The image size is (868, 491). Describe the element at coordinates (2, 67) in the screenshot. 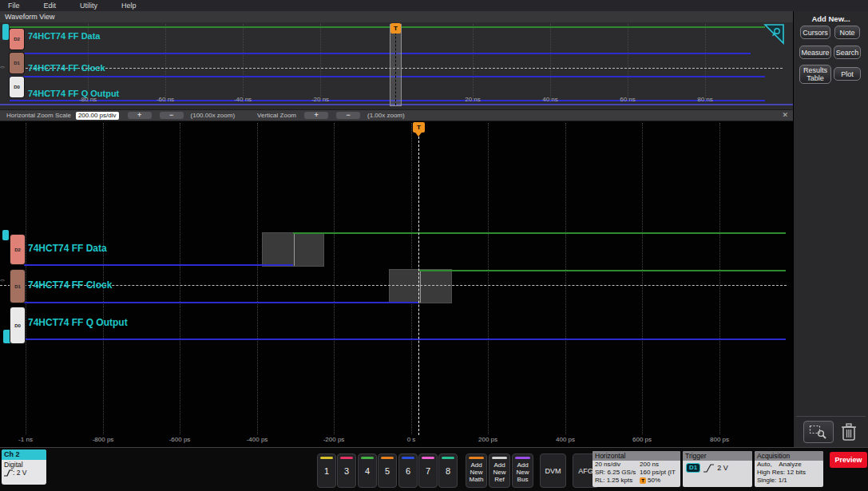

I see `trigger-source-marker-icon: <>` at that location.